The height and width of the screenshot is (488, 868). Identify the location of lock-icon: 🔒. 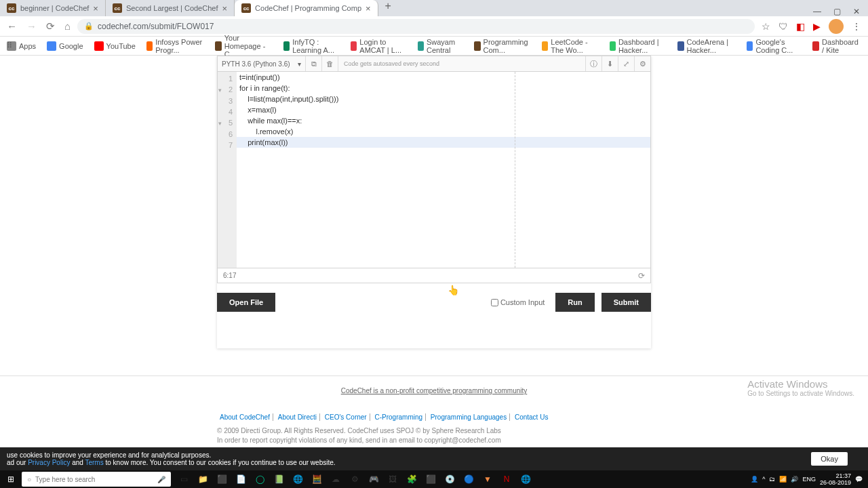
(89, 26).